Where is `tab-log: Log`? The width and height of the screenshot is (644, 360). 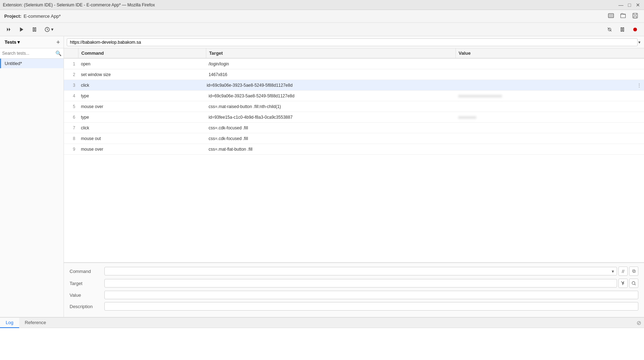
tab-log: Log is located at coordinates (10, 323).